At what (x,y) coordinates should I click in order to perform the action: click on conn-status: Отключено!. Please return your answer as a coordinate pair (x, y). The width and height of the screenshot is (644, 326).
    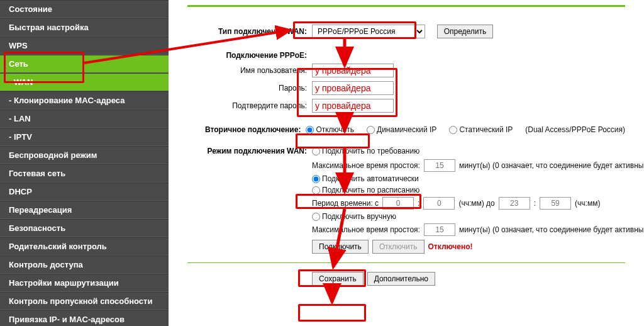
    Looking at the image, I should click on (450, 247).